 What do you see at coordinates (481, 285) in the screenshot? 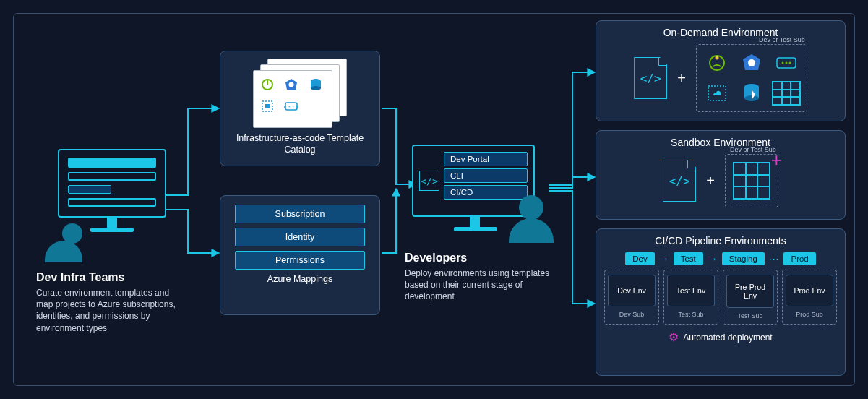
I see `developers-description: Deploy environments using templates base…` at bounding box center [481, 285].